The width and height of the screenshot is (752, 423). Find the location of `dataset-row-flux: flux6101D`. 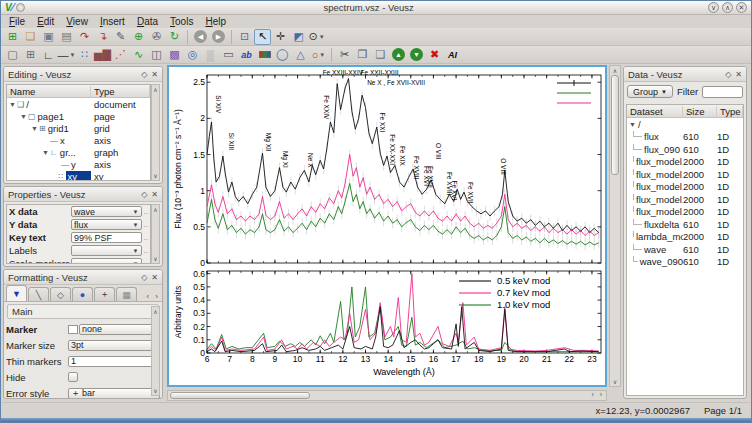

dataset-row-flux: flux6101D is located at coordinates (685, 138).